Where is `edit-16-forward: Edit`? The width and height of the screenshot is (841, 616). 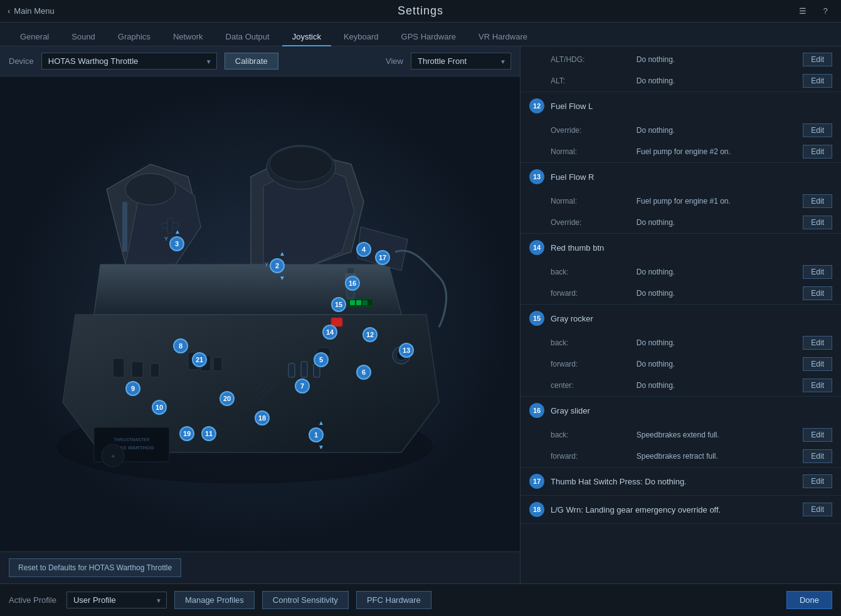
edit-16-forward: Edit is located at coordinates (818, 456).